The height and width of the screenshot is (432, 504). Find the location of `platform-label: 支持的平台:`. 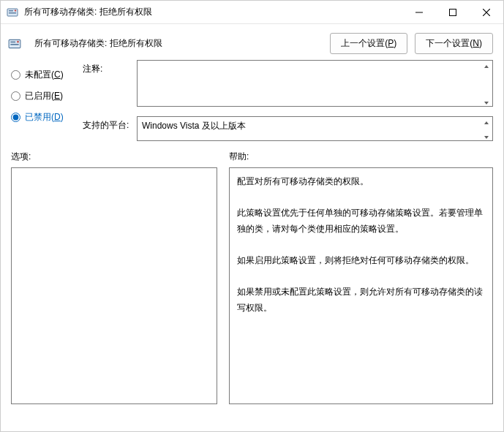

platform-label: 支持的平台: is located at coordinates (110, 124).